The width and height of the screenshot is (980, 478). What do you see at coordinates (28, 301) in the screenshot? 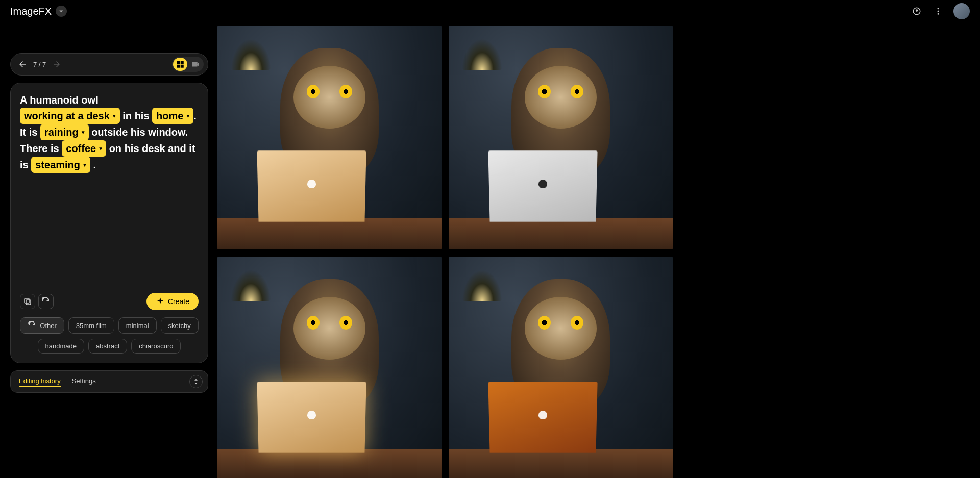
I see `copy-button` at bounding box center [28, 301].